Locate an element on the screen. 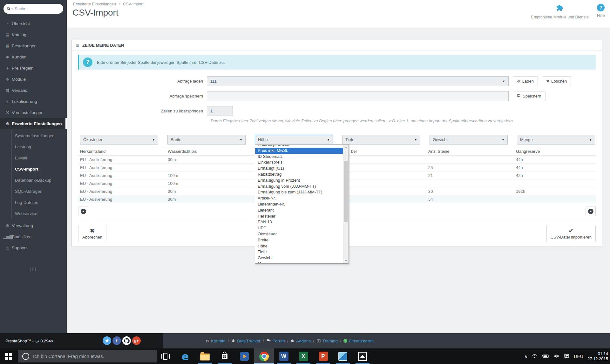 The width and height of the screenshot is (610, 364). dropdown-option: Hersteller is located at coordinates (299, 217).